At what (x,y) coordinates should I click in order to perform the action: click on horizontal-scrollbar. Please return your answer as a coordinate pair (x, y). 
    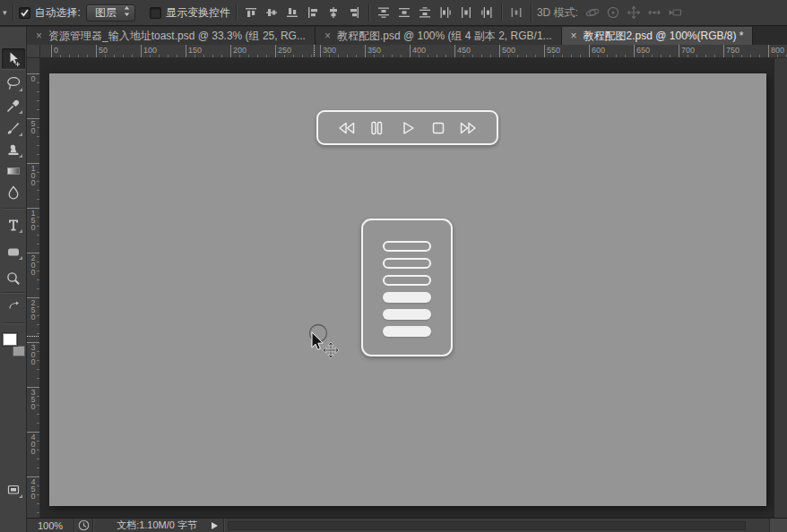
    Looking at the image, I should click on (487, 526).